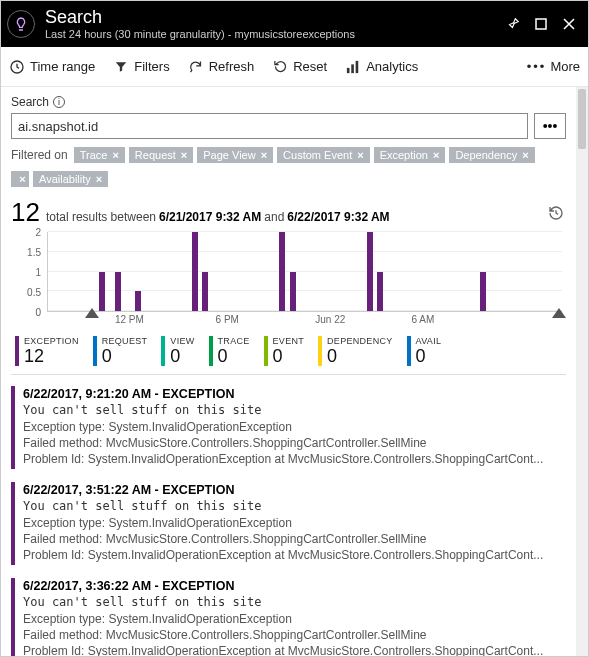  What do you see at coordinates (353, 67) in the screenshot?
I see `analytics-icon` at bounding box center [353, 67].